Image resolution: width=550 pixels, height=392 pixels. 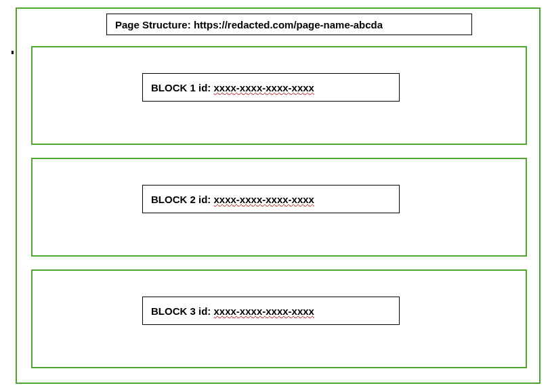 What do you see at coordinates (233, 199) in the screenshot?
I see `block-2-label: BLOCK 2 id: xxxx-xxxx-xxxx-xxxx` at bounding box center [233, 199].